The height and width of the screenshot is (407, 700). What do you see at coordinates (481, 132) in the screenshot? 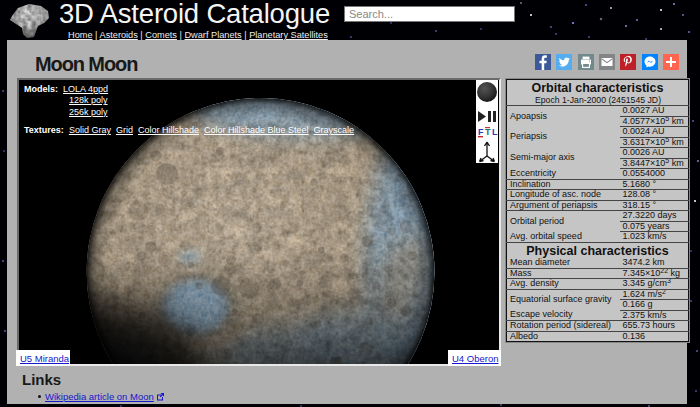
I see `svg-text: F` at bounding box center [481, 132].